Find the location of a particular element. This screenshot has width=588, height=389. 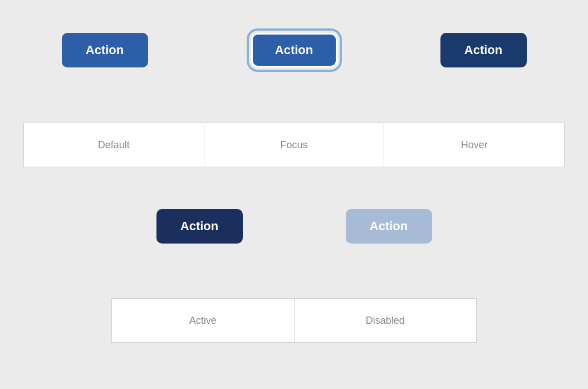

label-default: Default is located at coordinates (114, 145).